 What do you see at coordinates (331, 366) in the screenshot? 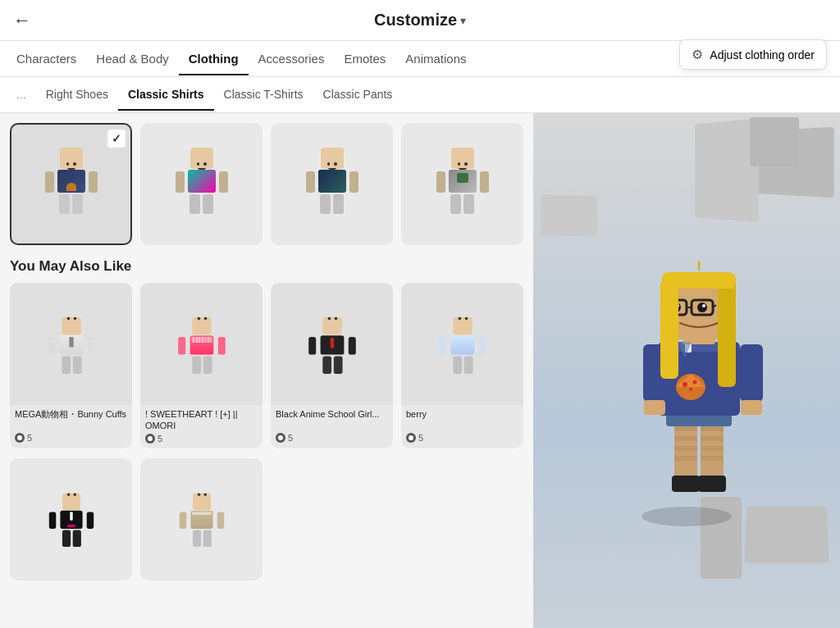
I see `rec-item-3: Black Anime School Girl... 5` at bounding box center [331, 366].